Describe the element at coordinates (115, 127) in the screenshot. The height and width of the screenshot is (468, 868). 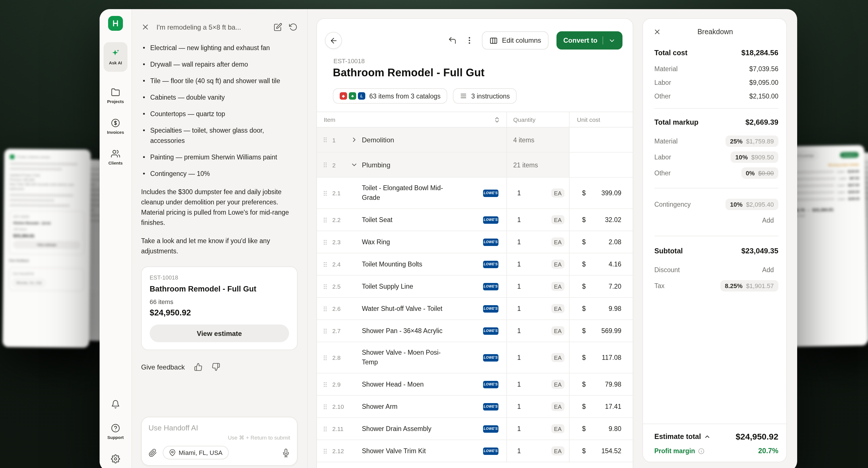
I see `sidebar-item-invoices: Invoices` at that location.